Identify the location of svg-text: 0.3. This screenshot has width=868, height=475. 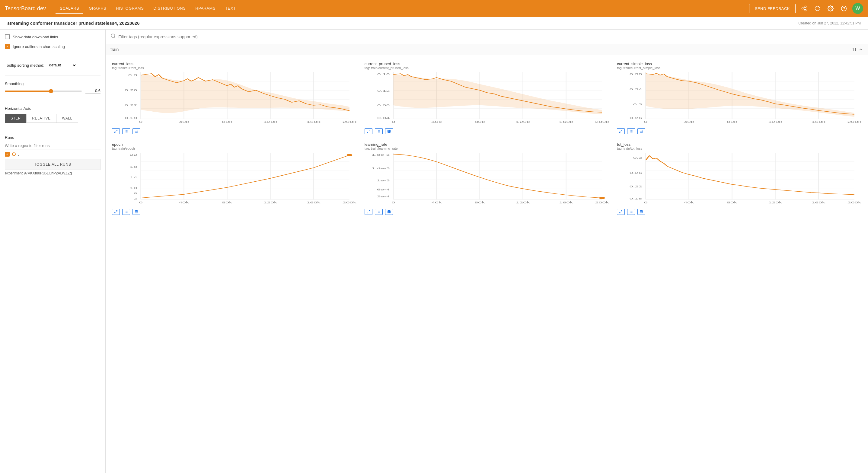
(133, 75).